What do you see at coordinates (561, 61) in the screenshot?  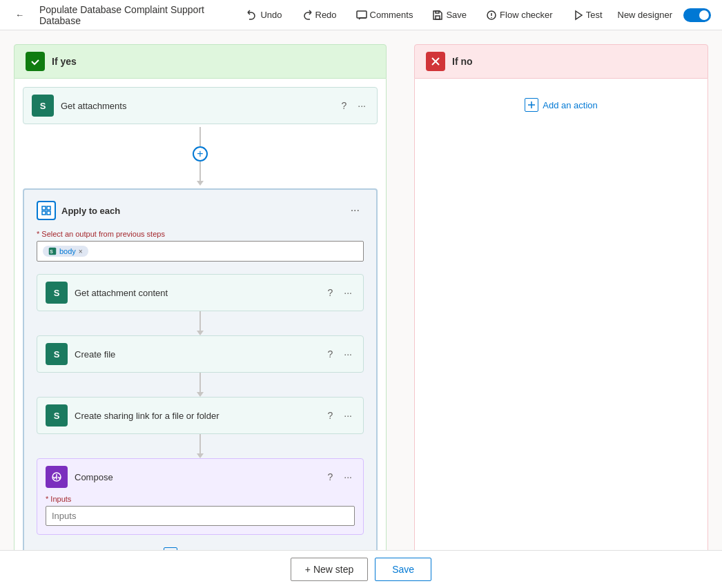 I see `branch-no-header: If no` at bounding box center [561, 61].